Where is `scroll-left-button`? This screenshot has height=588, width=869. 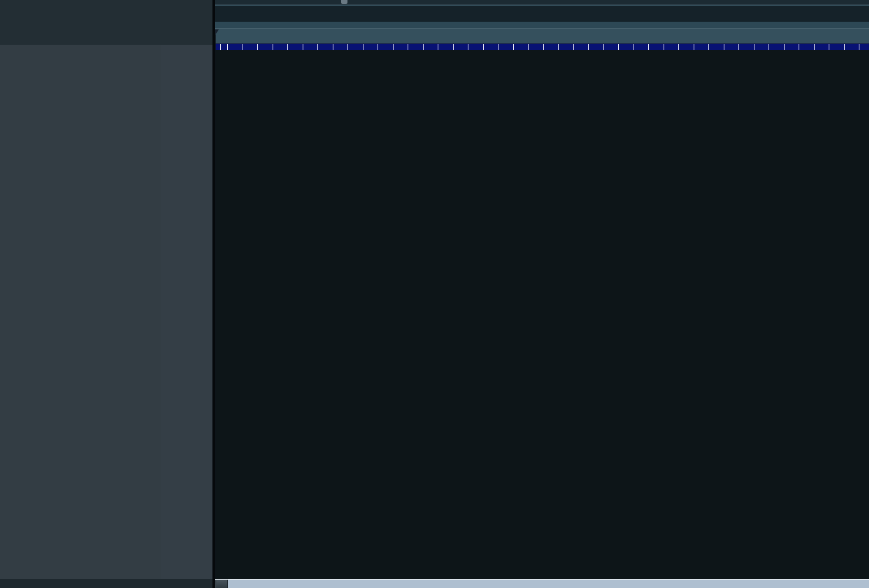
scroll-left-button is located at coordinates (221, 584).